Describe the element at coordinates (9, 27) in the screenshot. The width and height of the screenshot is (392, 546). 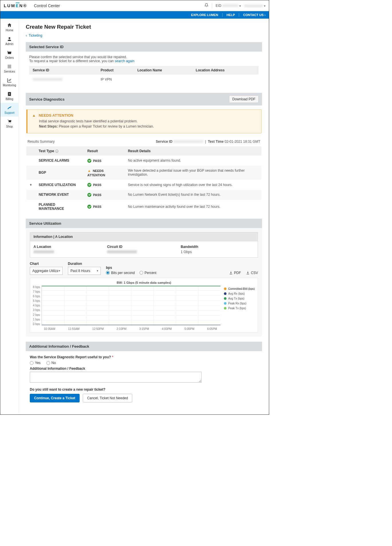
I see `nav-home: Home` at that location.